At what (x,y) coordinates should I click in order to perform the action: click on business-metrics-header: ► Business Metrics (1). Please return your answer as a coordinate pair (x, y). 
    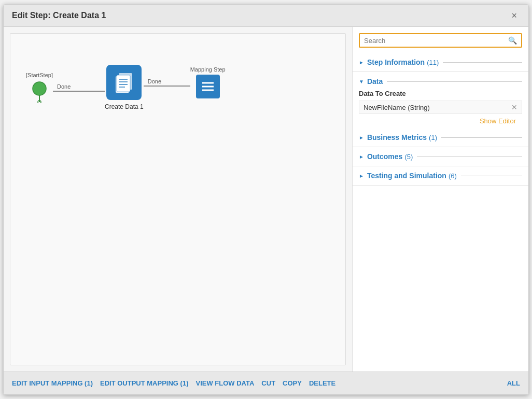
    Looking at the image, I should click on (441, 137).